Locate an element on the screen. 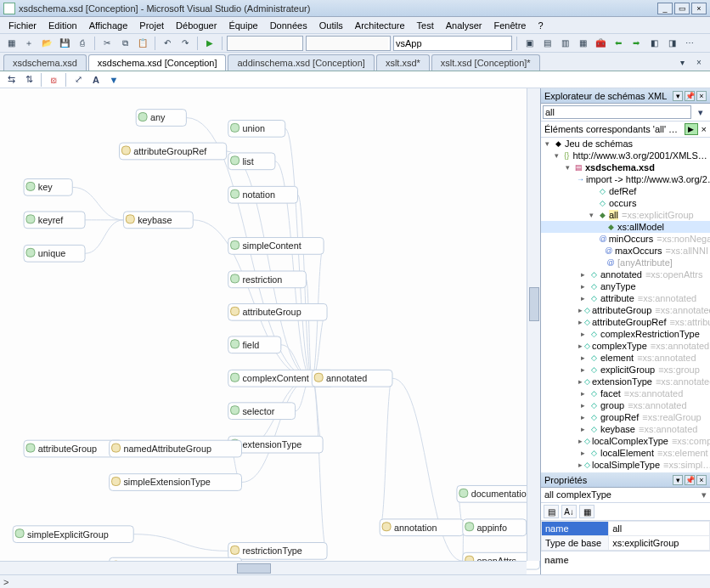  node-simpleExplicitGroup: simpleExplicitGroup is located at coordinates (73, 534).